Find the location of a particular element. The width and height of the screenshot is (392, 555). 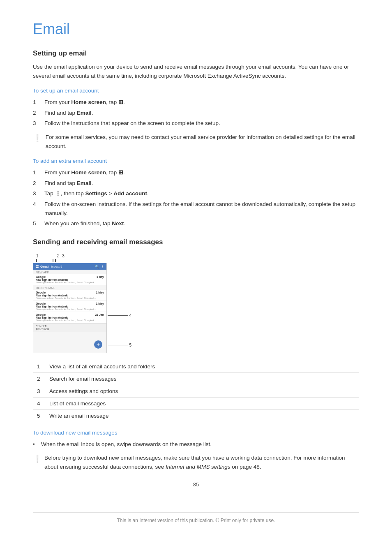

phone-compose-bar: Collect ToAttachment + is located at coordinates (70, 327).